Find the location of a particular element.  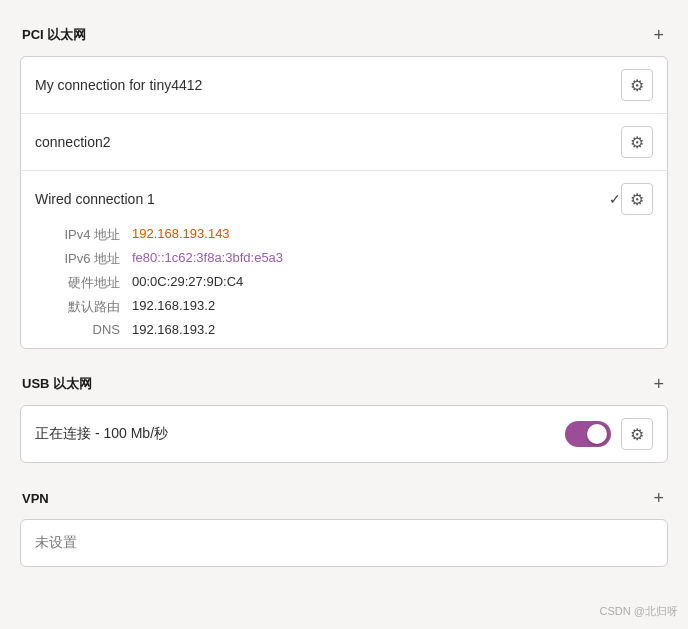

vpn-unset-text: 未设置 is located at coordinates (56, 542).